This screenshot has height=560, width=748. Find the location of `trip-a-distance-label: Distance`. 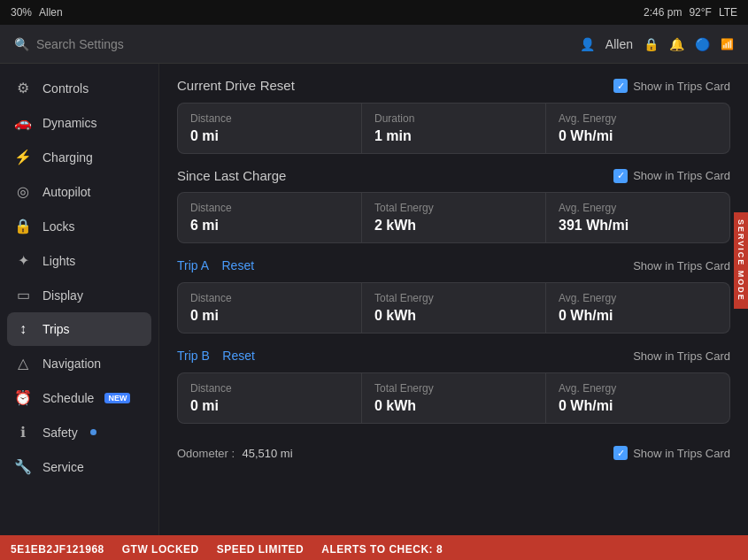

trip-a-distance-label: Distance is located at coordinates (269, 298).